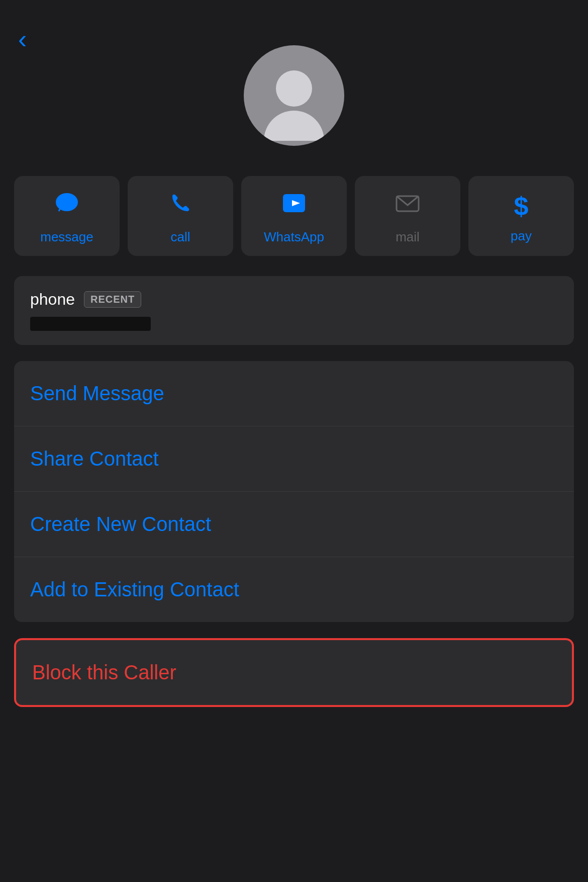 The width and height of the screenshot is (588, 882). Describe the element at coordinates (294, 216) in the screenshot. I see `action-button-whatsapp: WhatsApp` at that location.